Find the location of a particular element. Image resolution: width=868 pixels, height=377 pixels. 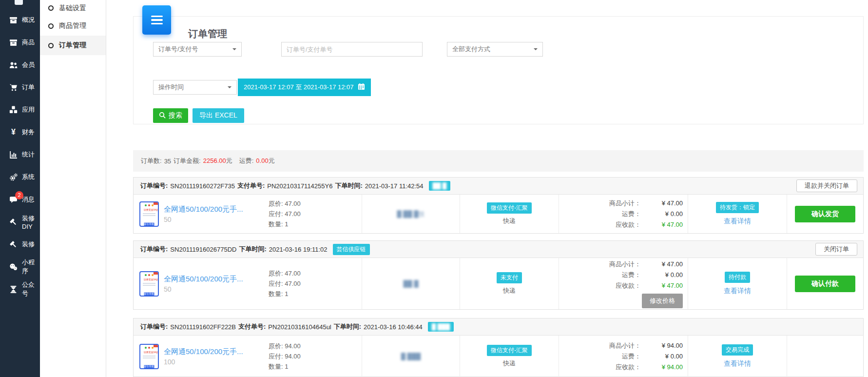

date-range-value: 2021-03-17 12:07 至 2021-03-17 12:07 is located at coordinates (299, 87).